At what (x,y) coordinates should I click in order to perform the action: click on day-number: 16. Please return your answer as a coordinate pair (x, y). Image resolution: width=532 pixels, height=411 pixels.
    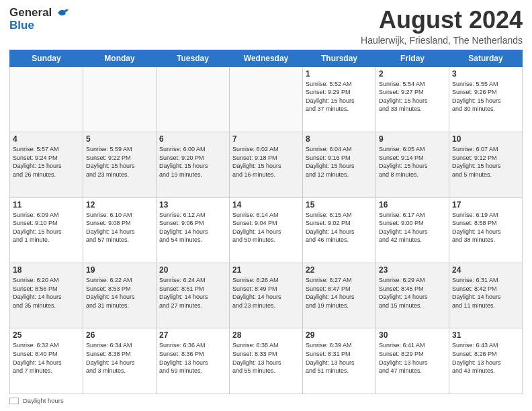
    Looking at the image, I should click on (412, 205).